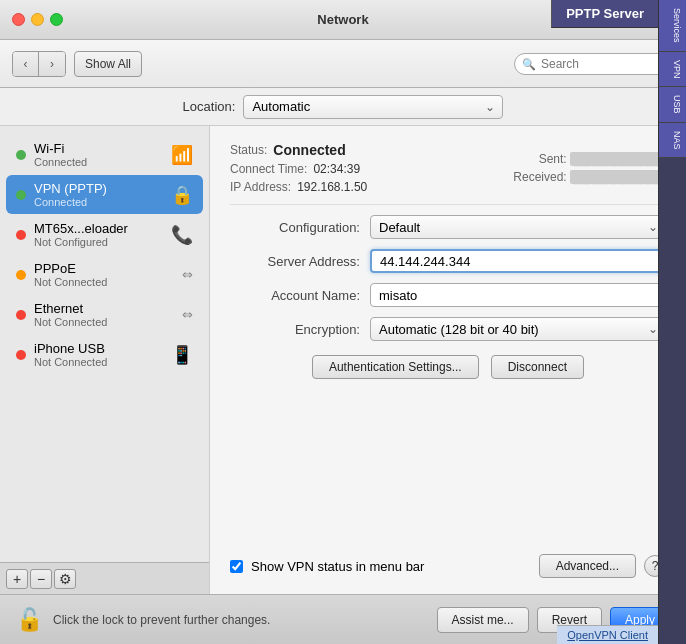 The width and height of the screenshot is (686, 644). I want to click on ip-label: IP Address:, so click(260, 187).